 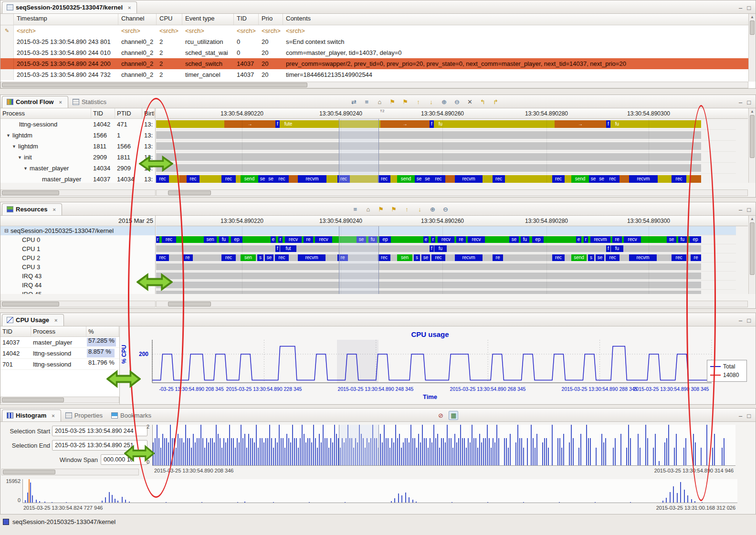 What do you see at coordinates (84, 416) in the screenshot?
I see `tab-properties: Properties` at bounding box center [84, 416].